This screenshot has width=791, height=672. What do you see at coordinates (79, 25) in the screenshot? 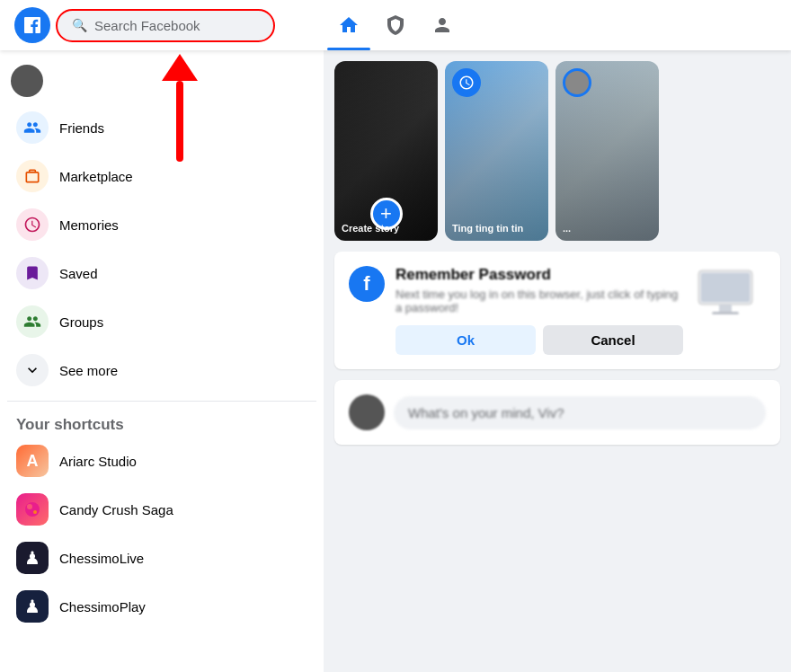
I see `search-icon: 🔍` at bounding box center [79, 25].